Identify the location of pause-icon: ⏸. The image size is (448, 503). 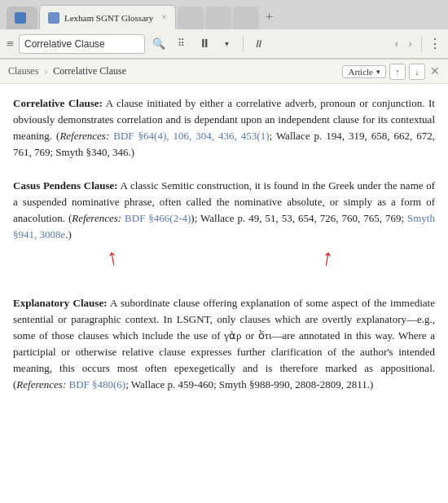
(204, 44).